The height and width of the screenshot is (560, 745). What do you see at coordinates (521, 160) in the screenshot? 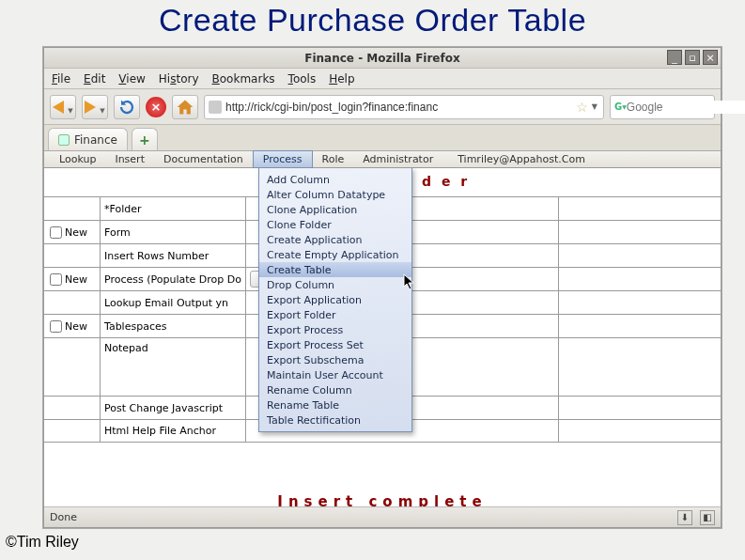
I see `appmenu-email: Timriley@Appahost.Com` at bounding box center [521, 160].